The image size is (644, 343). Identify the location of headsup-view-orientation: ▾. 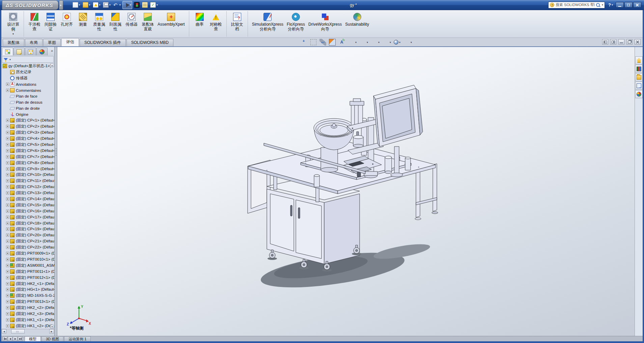
(352, 42).